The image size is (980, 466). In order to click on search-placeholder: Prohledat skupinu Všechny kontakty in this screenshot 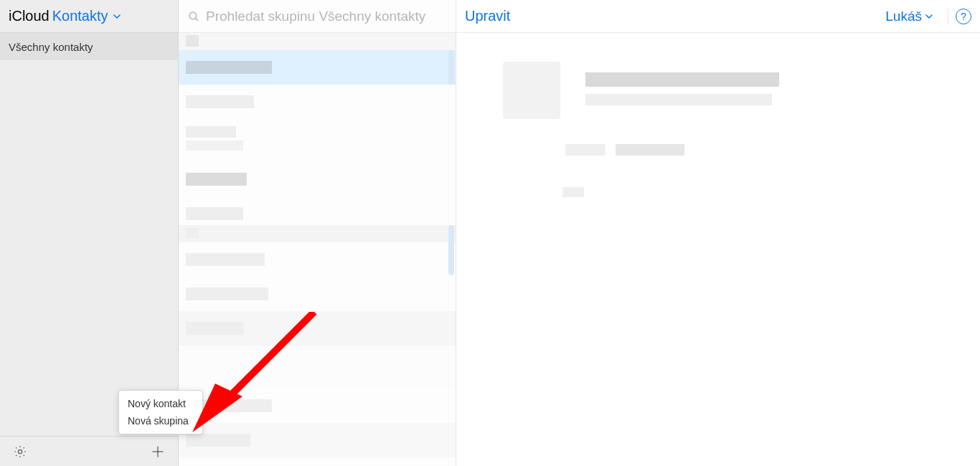, I will do `click(316, 16)`.